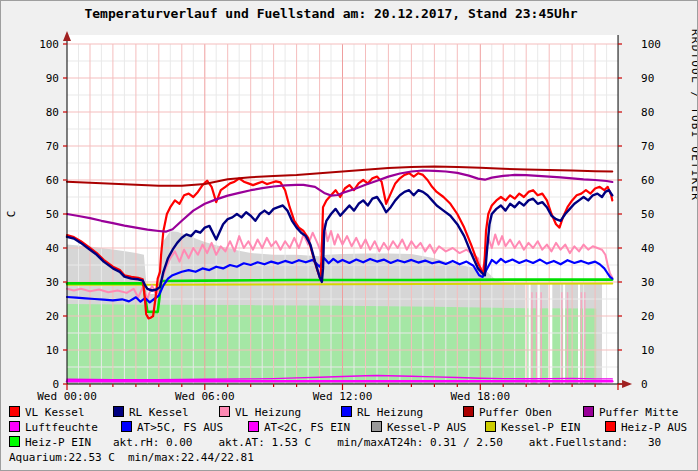  What do you see at coordinates (62, 458) in the screenshot?
I see `aquarium-temp: Aquarium:22.53 C` at bounding box center [62, 458].